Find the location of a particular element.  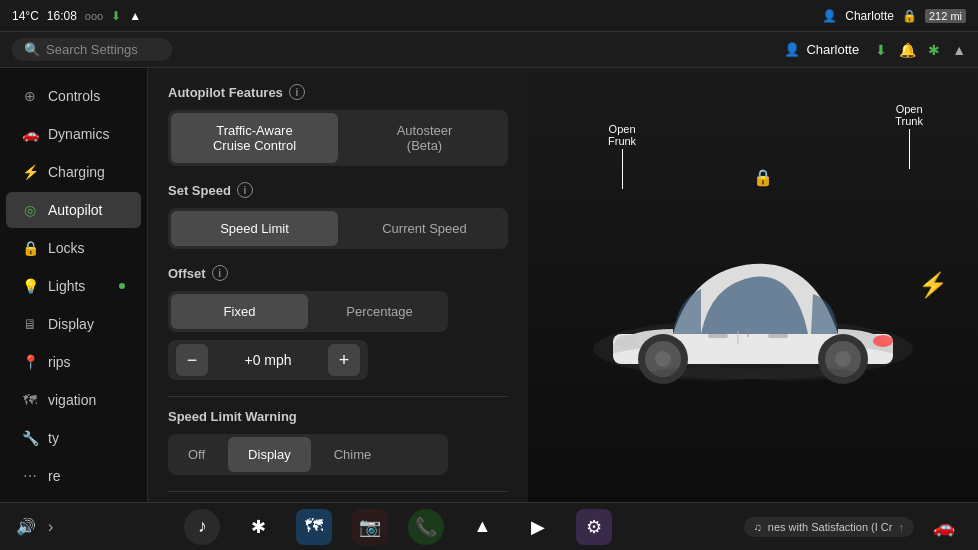

user-icon-status: 👤 is located at coordinates (830, 16).